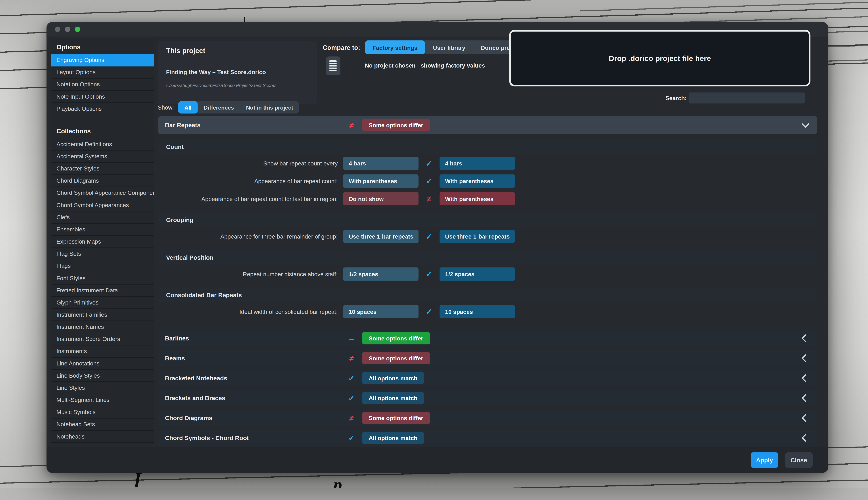 The height and width of the screenshot is (500, 868). Describe the element at coordinates (488, 199) in the screenshot. I see `option-row: Appearance of bar repeat count for last …` at that location.